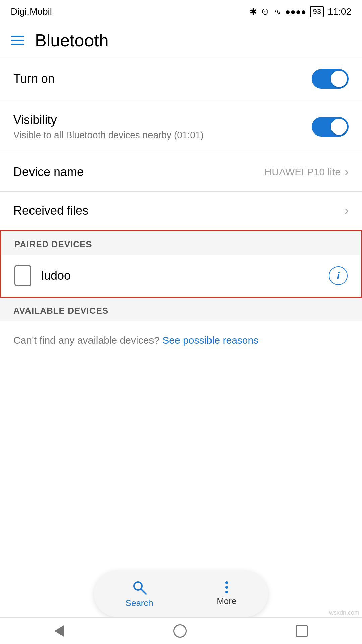 The width and height of the screenshot is (362, 644). What do you see at coordinates (34, 79) in the screenshot?
I see `turn-on-label: Turn on` at bounding box center [34, 79].